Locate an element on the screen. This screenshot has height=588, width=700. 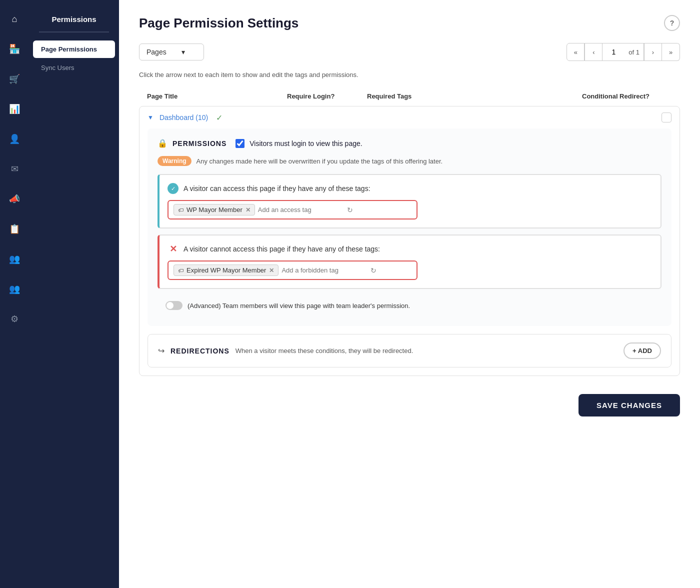
access-tag-input-area: 🏷 WP Mayor Member ✕ ↻ is located at coordinates (292, 210).